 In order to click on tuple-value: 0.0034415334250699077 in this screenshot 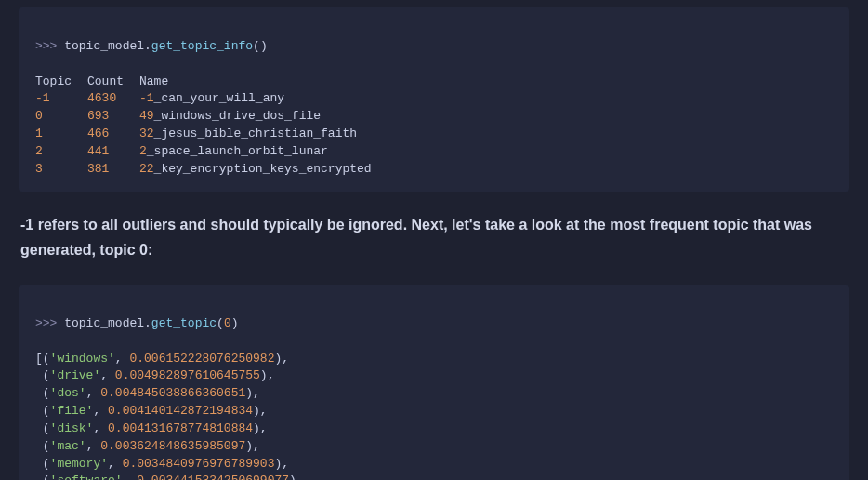, I will do `click(213, 476)`.